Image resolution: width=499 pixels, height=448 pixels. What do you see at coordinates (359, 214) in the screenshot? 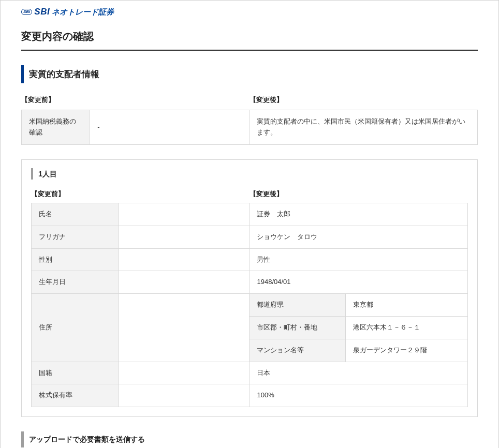
I see `row-after: 証券 太郎` at bounding box center [359, 214].